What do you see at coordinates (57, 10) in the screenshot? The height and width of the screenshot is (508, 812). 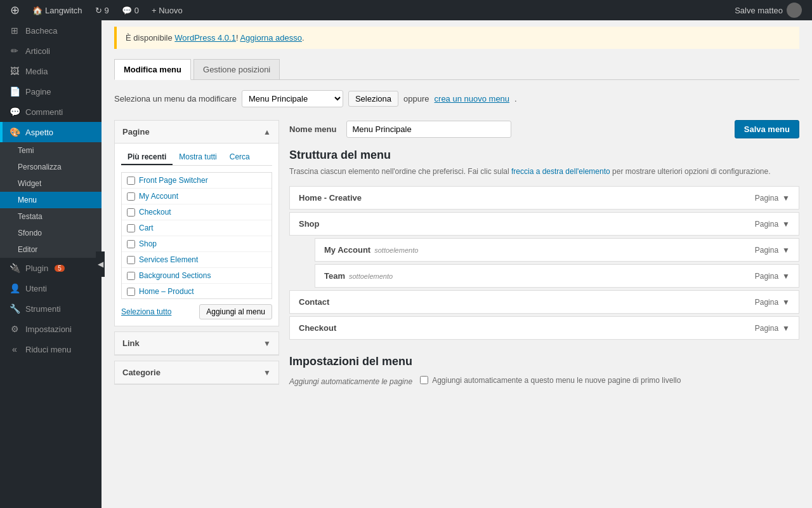 I see `site-name-button: 🏠 Langwitch` at bounding box center [57, 10].